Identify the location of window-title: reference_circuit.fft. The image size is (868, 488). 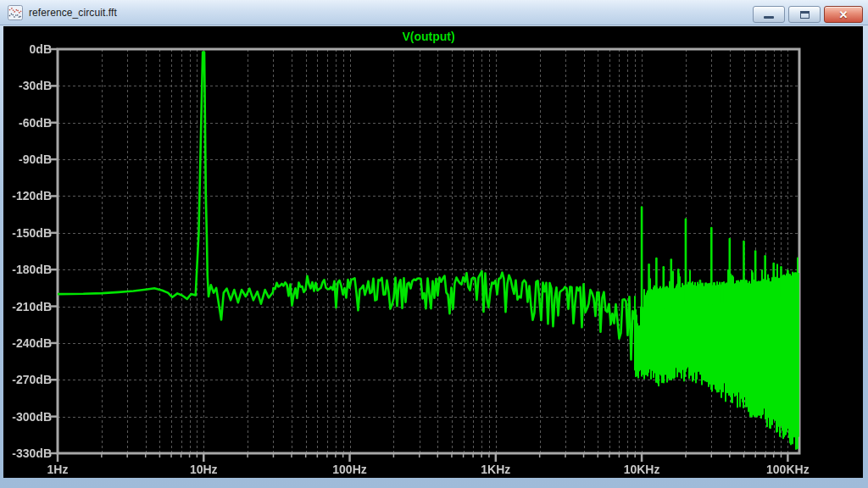
(73, 13).